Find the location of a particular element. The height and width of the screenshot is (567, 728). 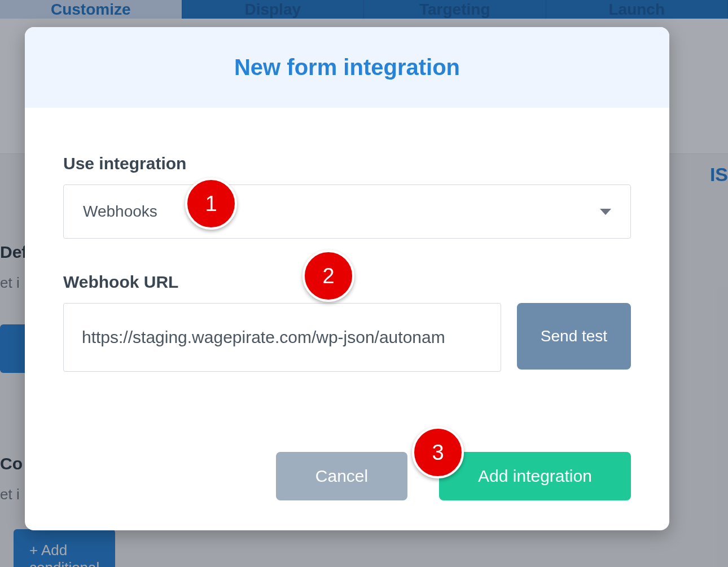

integration-select-value: Webhooks is located at coordinates (120, 212).